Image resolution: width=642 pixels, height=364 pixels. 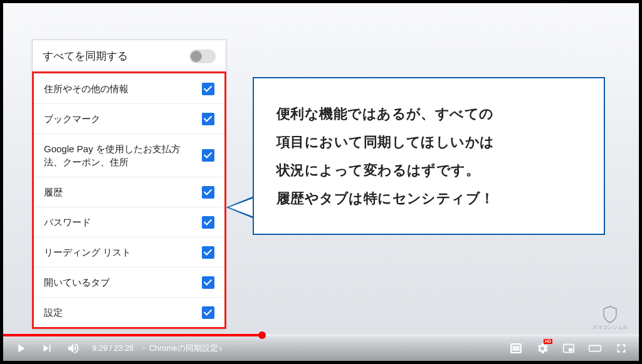 What do you see at coordinates (73, 348) in the screenshot?
I see `volume-button` at bounding box center [73, 348].